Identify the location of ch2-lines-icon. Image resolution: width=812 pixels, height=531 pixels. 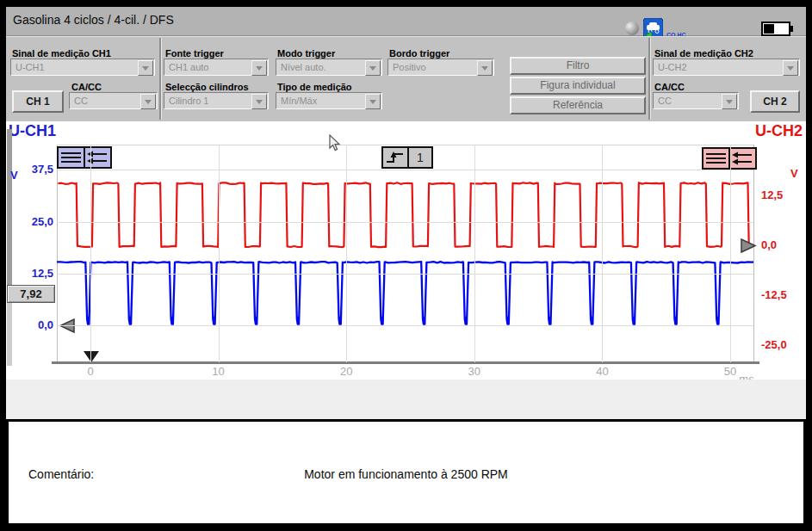
(716, 158).